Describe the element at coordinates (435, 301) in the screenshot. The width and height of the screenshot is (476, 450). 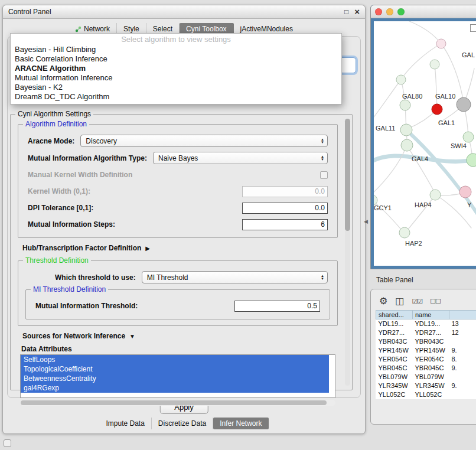
I see `unselect-columns-icon: ☐☐` at that location.